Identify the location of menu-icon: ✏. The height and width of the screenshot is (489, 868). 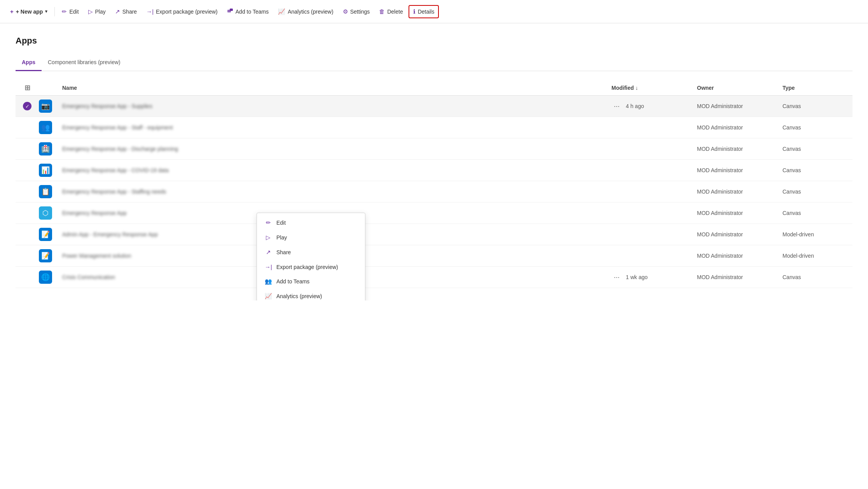
(268, 223).